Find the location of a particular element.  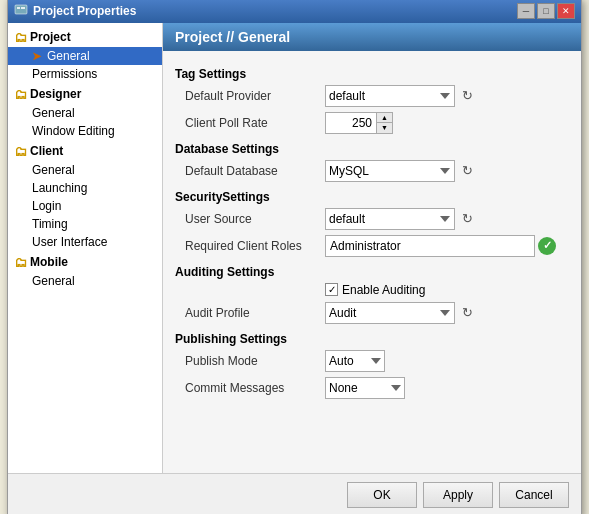

tag-settings-title: Tag Settings is located at coordinates (372, 74).